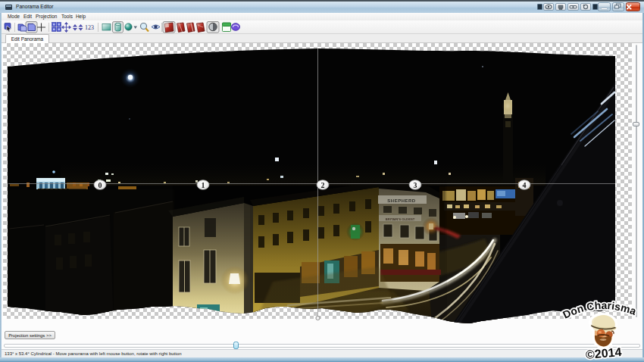 This screenshot has height=362, width=644. Describe the element at coordinates (323, 185) in the screenshot. I see `svg-text: 2` at that location.